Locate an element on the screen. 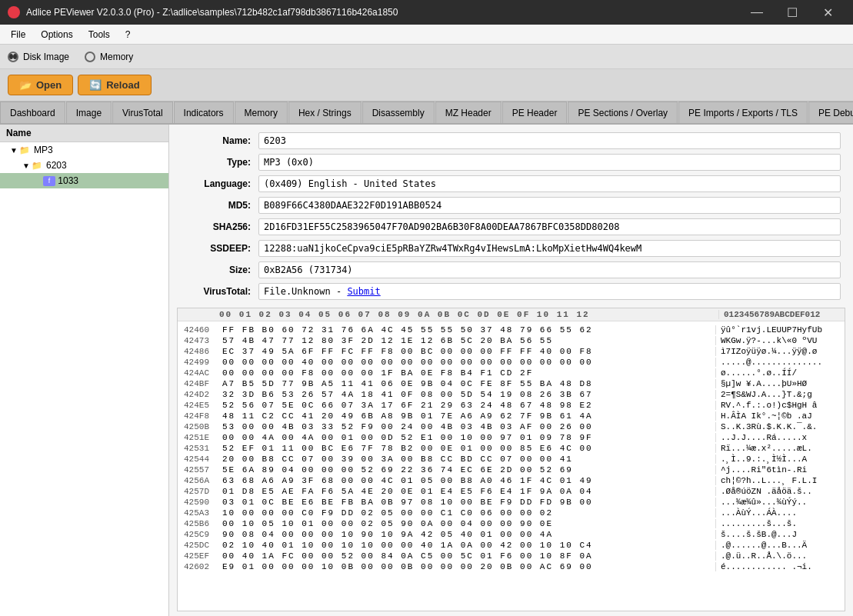  hex-row: 4247357 4B 47 77 12 80 3F 2D 12 1E 12 6B… is located at coordinates (511, 341).